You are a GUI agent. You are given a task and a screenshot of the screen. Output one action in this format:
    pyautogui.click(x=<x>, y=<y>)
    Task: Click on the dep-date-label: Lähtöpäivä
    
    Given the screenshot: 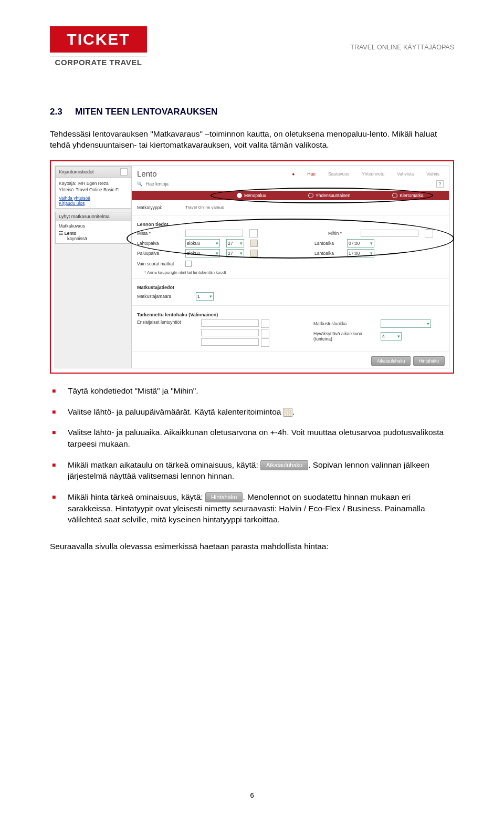 What is the action you would take?
    pyautogui.click(x=158, y=243)
    